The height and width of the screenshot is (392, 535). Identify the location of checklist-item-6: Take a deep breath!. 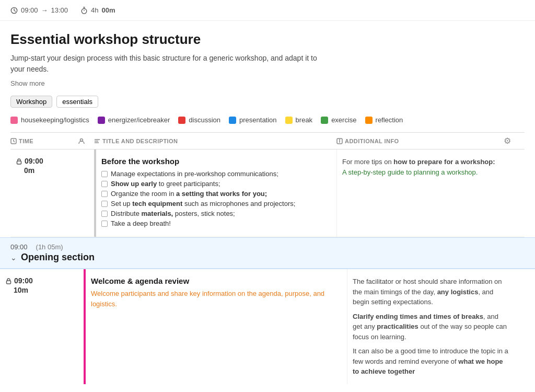
(216, 224).